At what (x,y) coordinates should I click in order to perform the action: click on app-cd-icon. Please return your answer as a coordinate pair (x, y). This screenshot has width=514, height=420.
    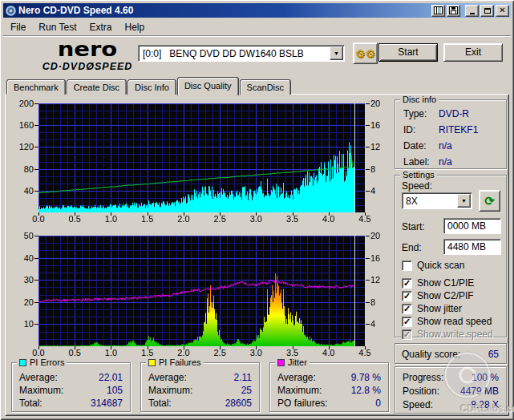
    Looking at the image, I should click on (11, 11).